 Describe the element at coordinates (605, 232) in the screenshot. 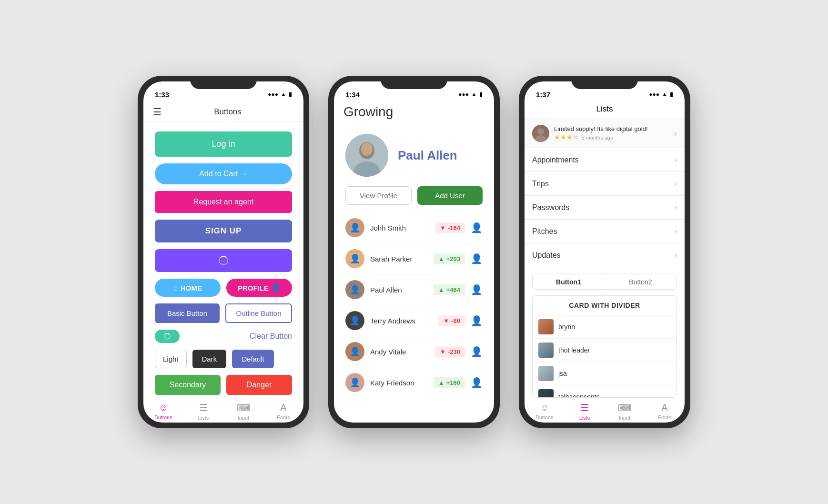

I see `list-item-pitches: Pitches ›` at that location.